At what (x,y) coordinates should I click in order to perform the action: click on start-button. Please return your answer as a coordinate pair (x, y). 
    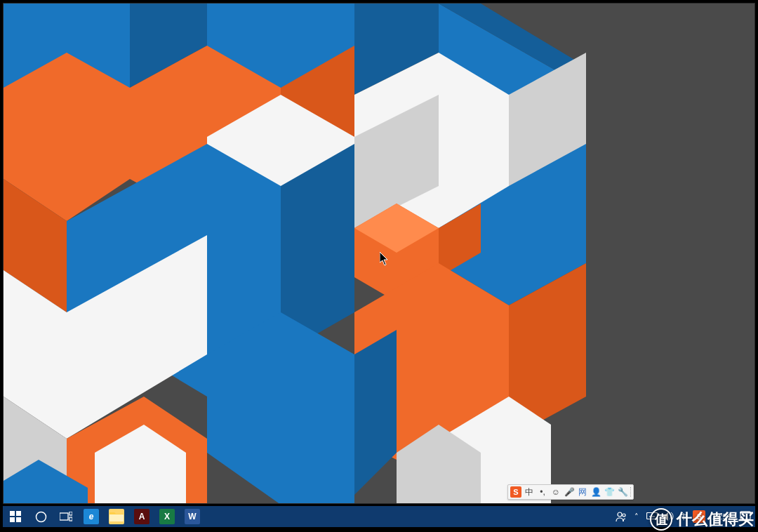
    Looking at the image, I should click on (15, 517).